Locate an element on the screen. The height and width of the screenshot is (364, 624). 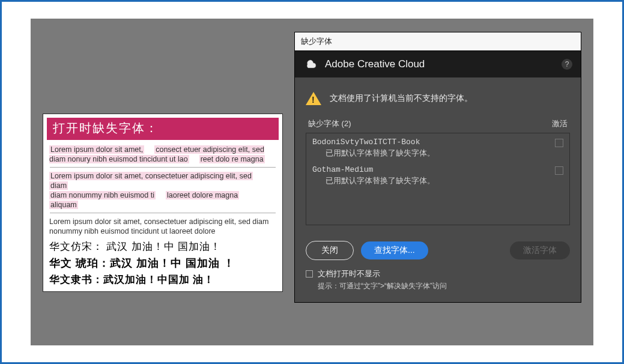
brand-name: Adobe Creative Cloud is located at coordinates (375, 64).